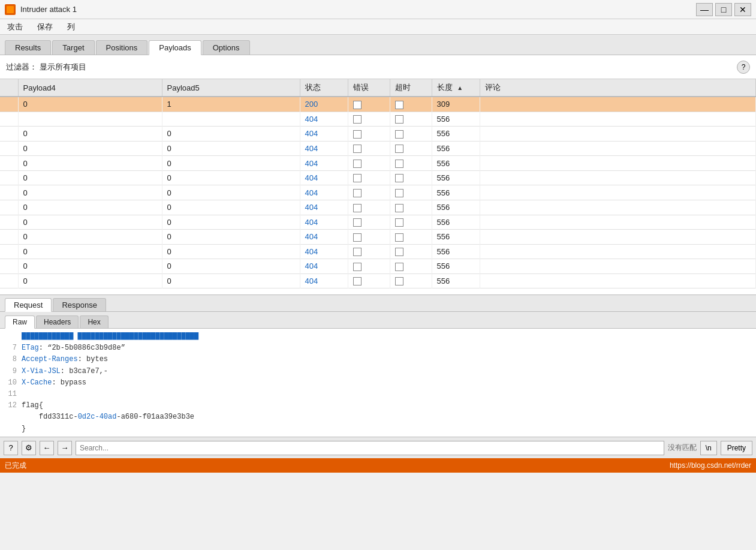 This screenshot has height=550, width=756. Describe the element at coordinates (231, 88) in the screenshot. I see `col-payload5: Payload5` at that location.